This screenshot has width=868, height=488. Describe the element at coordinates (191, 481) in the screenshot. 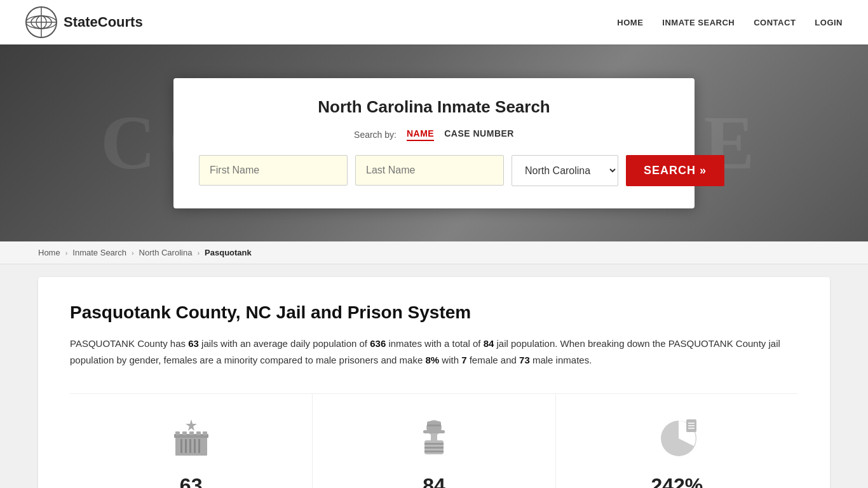

I see `jails-number: 63` at that location.